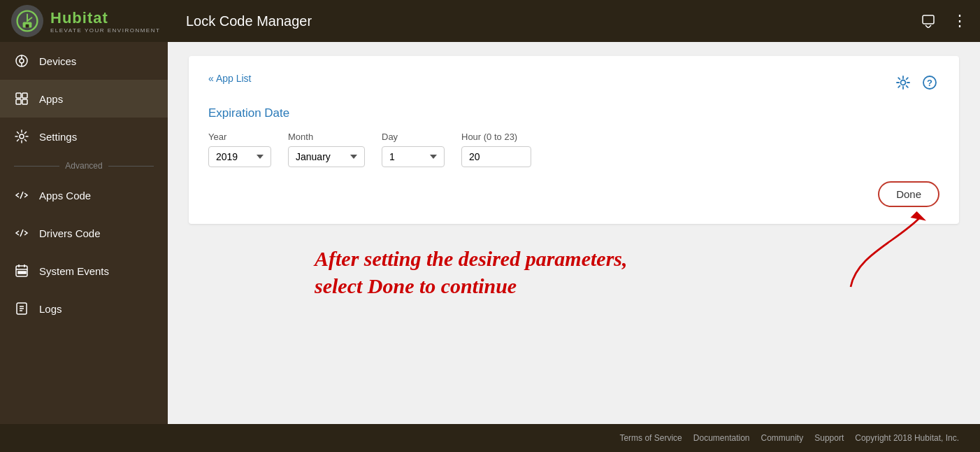 This screenshot has height=452, width=980. Describe the element at coordinates (51, 99) in the screenshot. I see `apps-label: Apps` at that location.